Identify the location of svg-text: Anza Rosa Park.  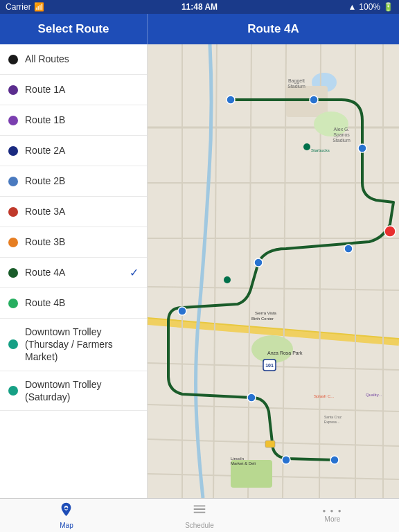
(285, 353).